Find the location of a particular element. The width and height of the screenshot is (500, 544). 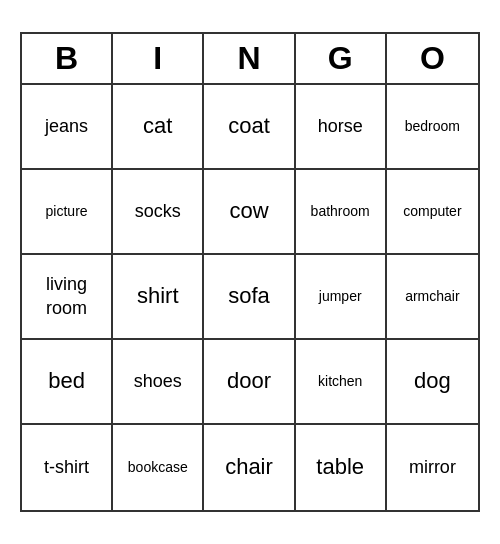

bingo-cell-21: bookcase is located at coordinates (158, 468).